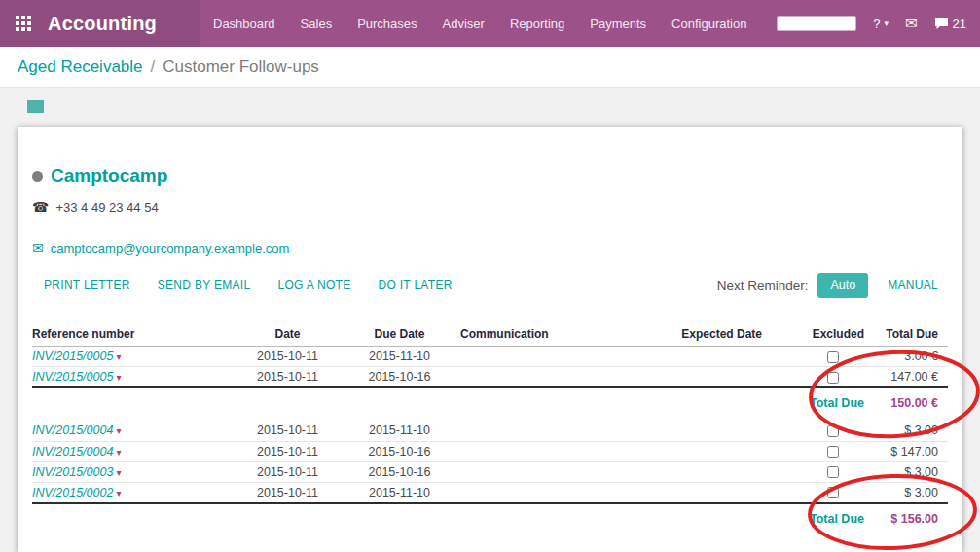  I want to click on breadcrumb-parent-link: Aged Receivable, so click(80, 67).